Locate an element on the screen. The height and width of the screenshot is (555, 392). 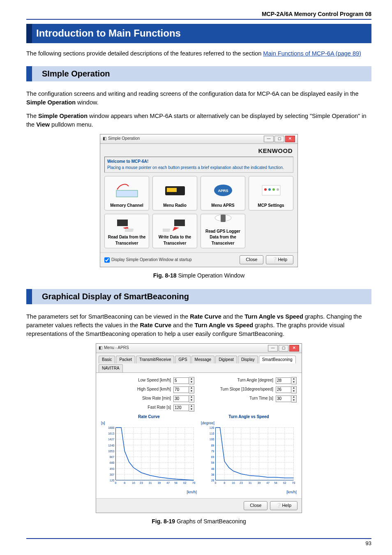
tile-label: Read Data from the Transceiver is located at coordinates (127, 240).